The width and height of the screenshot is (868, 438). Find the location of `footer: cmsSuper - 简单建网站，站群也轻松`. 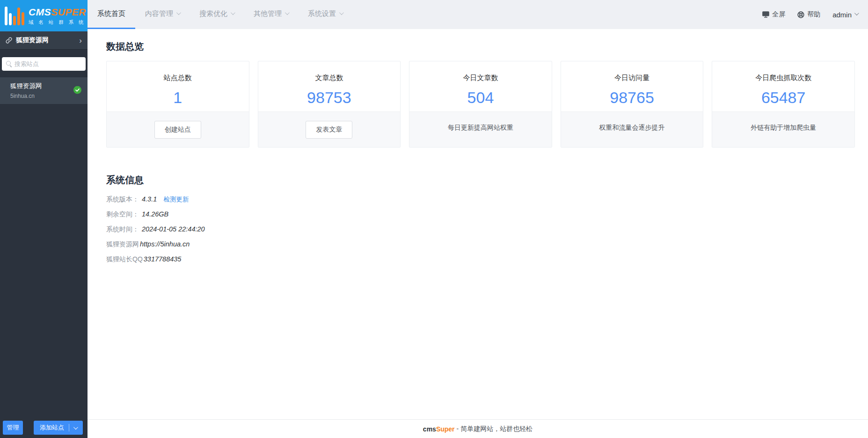

footer: cmsSuper - 简单建网站，站群也轻松 is located at coordinates (478, 429).